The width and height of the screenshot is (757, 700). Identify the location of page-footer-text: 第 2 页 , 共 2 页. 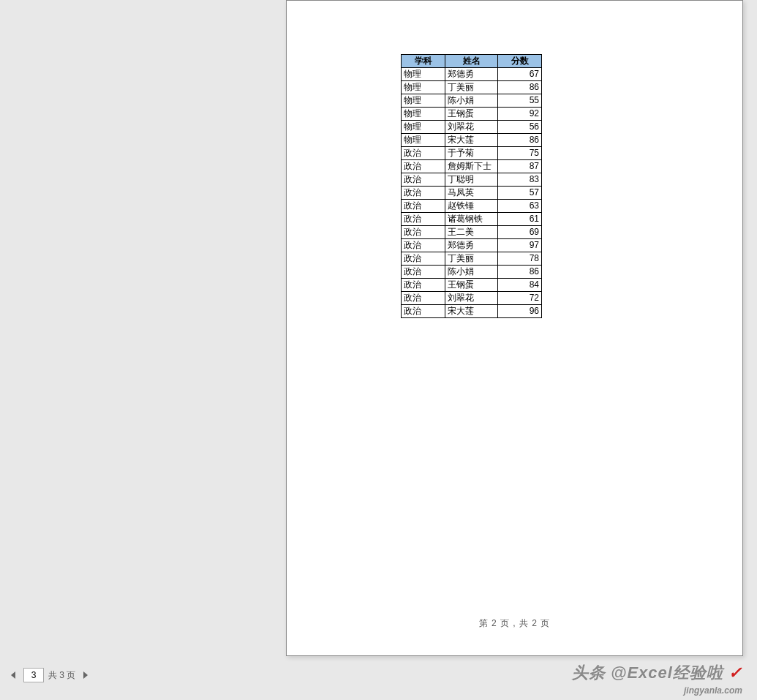
(515, 623).